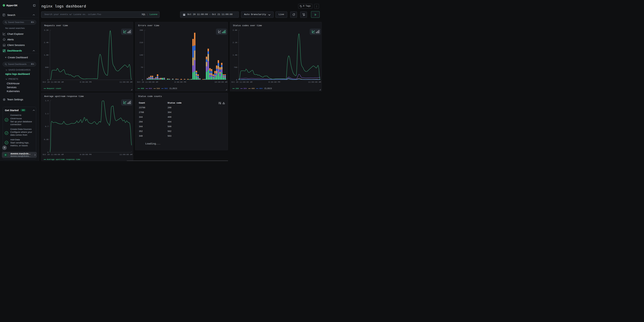 The width and height of the screenshot is (644, 322). Describe the element at coordinates (47, 100) in the screenshot. I see `svg-text: 1.4` at that location.